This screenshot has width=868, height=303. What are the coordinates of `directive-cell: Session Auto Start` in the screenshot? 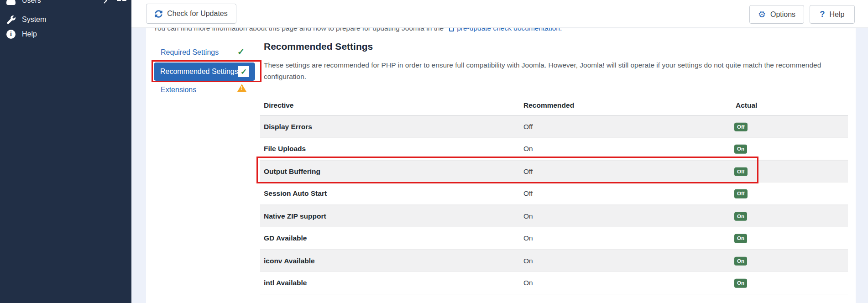 It's located at (295, 193).